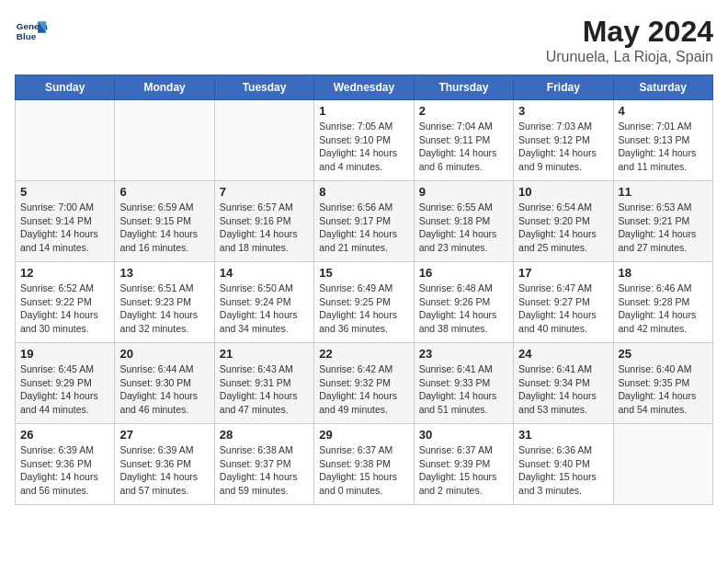  I want to click on page-title: May 2024, so click(630, 31).